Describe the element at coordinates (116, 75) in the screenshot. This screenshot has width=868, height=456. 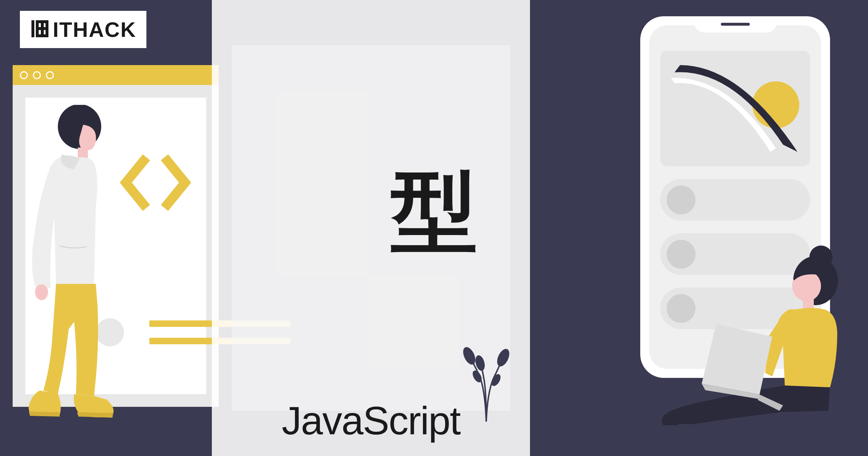
I see `browser-titlebar` at that location.